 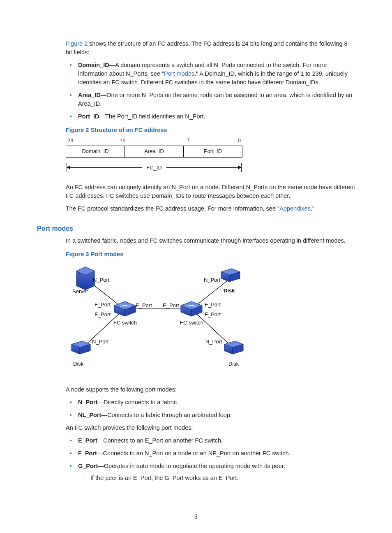 What do you see at coordinates (210, 390) in the screenshot?
I see `paragraph: A node supports the following port modes…` at bounding box center [210, 390].